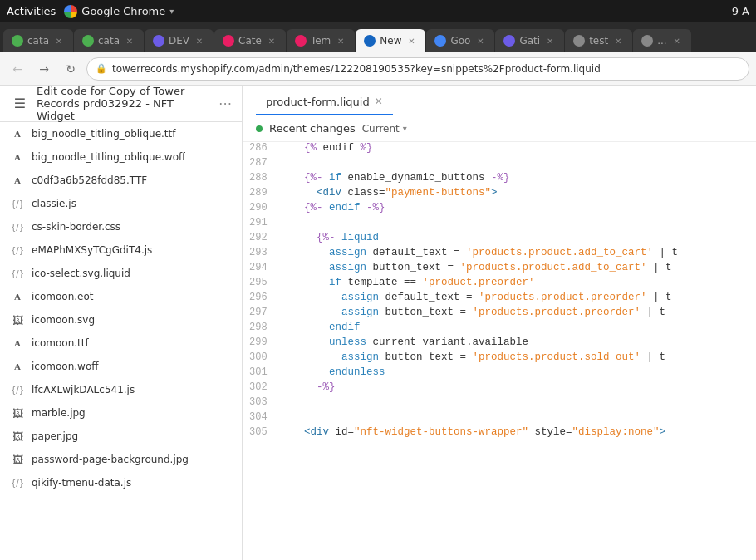 This screenshot has width=756, height=560. Describe the element at coordinates (518, 342) in the screenshot. I see `line-code: unless current_variant.available` at that location.